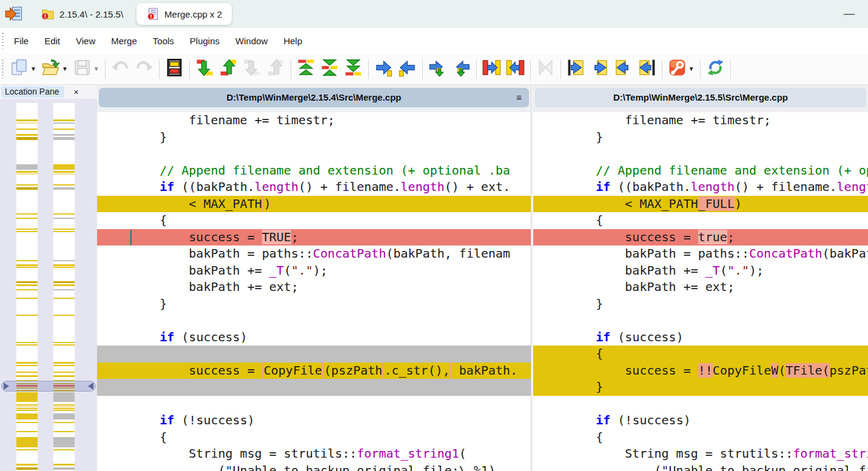 This screenshot has width=868, height=471. I want to click on previous-file-button, so click(599, 69).